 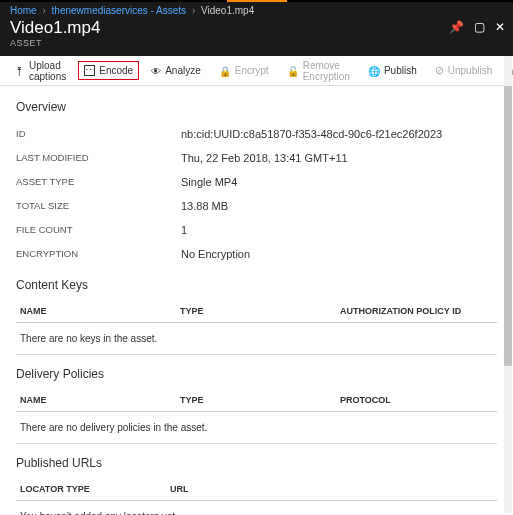 What do you see at coordinates (20, 71) in the screenshot?
I see `upload-icon: ⭱` at bounding box center [20, 71].